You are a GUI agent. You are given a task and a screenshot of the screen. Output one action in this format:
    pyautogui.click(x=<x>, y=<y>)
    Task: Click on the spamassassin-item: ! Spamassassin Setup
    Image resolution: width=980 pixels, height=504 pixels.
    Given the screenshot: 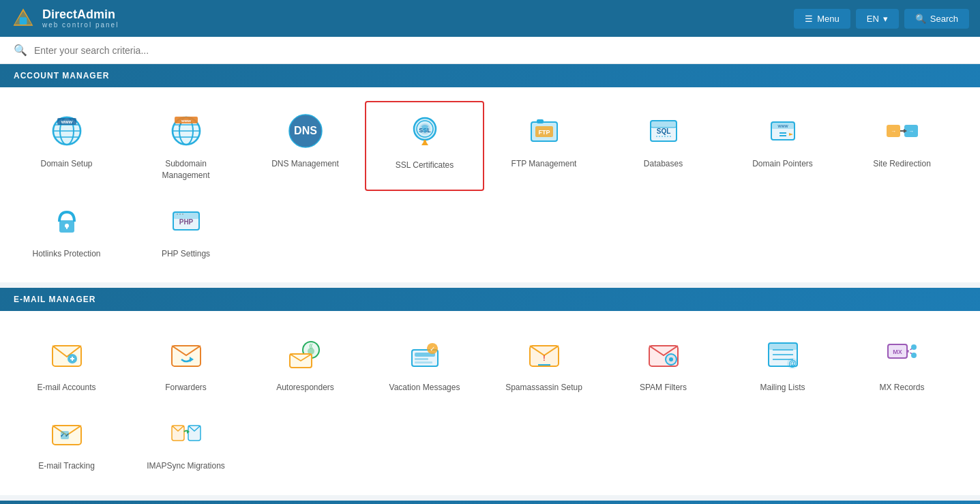 What is the action you would take?
    pyautogui.click(x=544, y=364)
    